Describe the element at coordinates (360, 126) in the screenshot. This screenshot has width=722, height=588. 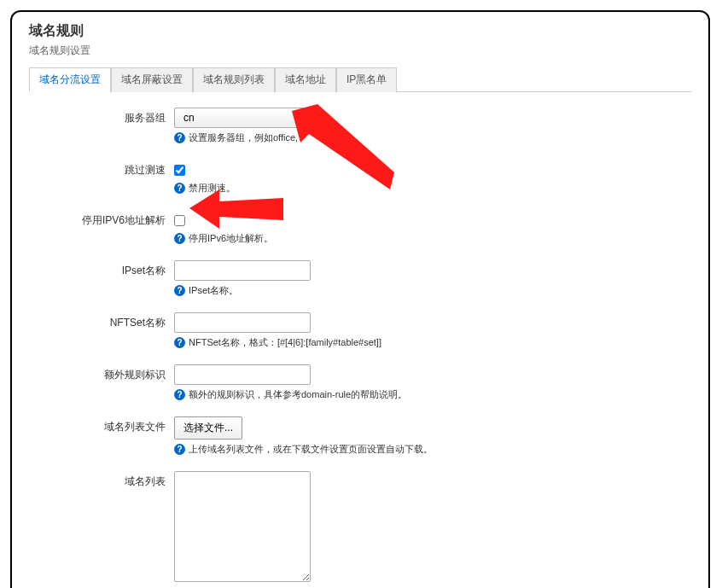
I see `row-server-group: 服务器组 cn ? 设置服务器组，例如office,` at that location.